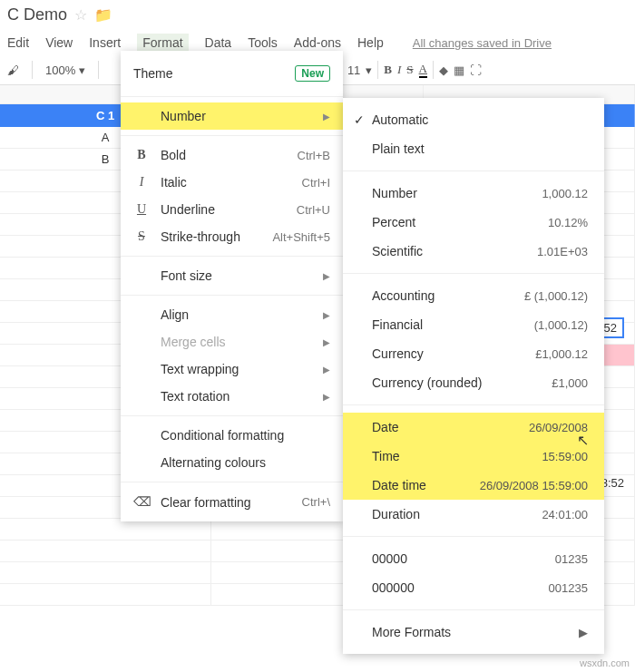 This screenshot has width=635, height=672. I want to click on submenu-item-plain: Plain text, so click(474, 149).